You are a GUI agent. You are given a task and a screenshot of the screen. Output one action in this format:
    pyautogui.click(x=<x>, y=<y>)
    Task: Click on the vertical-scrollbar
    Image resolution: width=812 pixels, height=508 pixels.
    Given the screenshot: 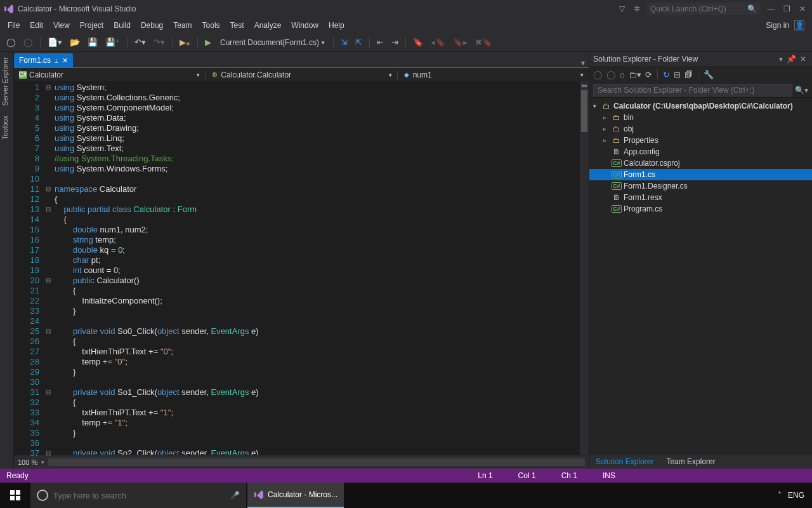 What is the action you would take?
    pyautogui.click(x=584, y=268)
    